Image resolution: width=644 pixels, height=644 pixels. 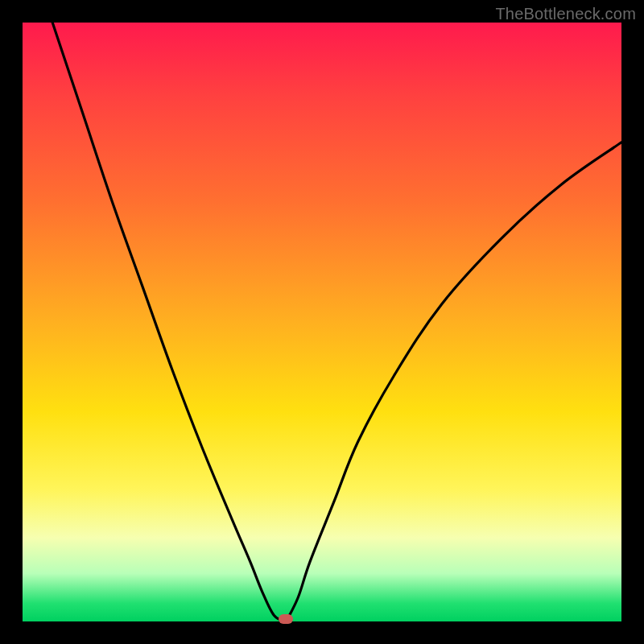 What do you see at coordinates (565, 14) in the screenshot?
I see `watermark-text: TheBottleneck.com` at bounding box center [565, 14].